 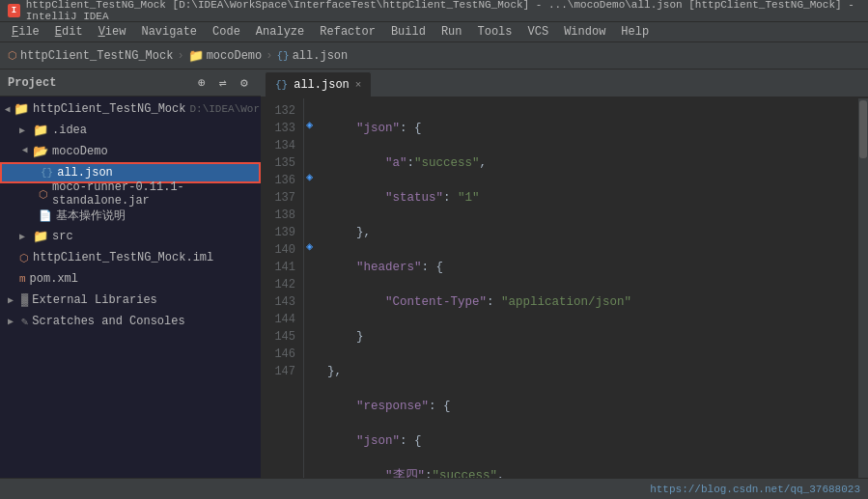 I want to click on tab-close-btn: ×, so click(x=359, y=85).